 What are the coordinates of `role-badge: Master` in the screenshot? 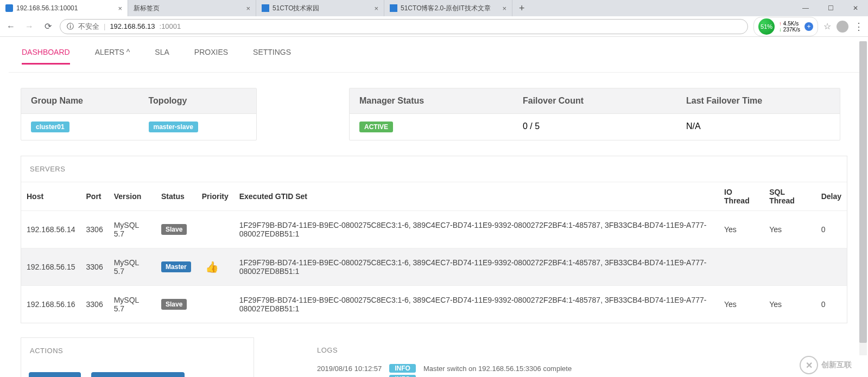 It's located at (176, 267).